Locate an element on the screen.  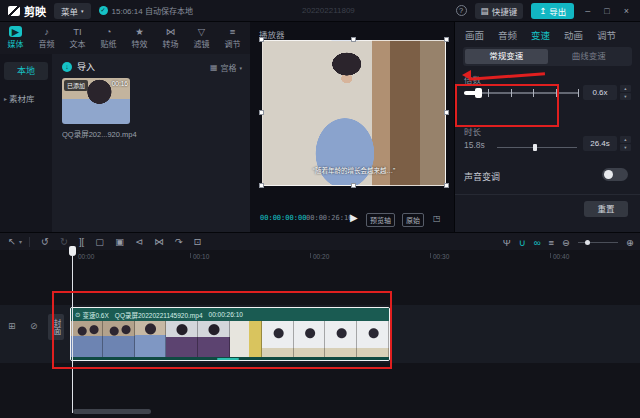
mirror-icon: ⋈ is located at coordinates (159, 242).